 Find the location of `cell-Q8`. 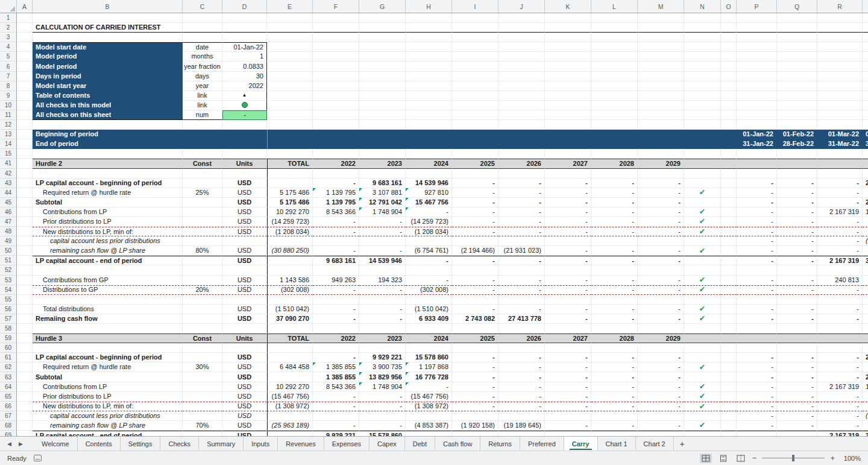

cell-Q8 is located at coordinates (797, 86).